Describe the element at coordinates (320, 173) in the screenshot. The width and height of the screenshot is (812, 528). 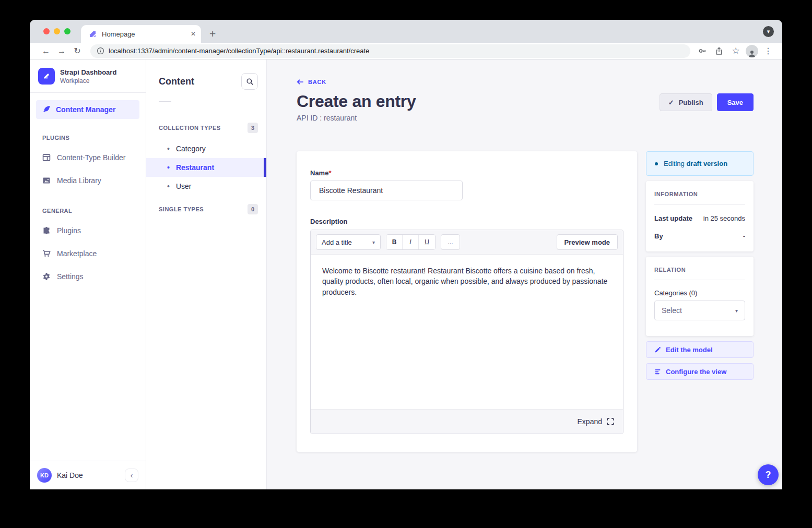
I see `name-label-text: Name` at that location.